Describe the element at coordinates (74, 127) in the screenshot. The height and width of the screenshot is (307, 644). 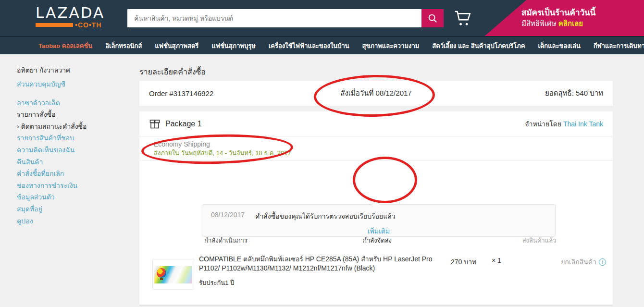
I see `sidebar-item-track-order-active: ›ติดตามสถานะคำสั่งซื้อ` at that location.